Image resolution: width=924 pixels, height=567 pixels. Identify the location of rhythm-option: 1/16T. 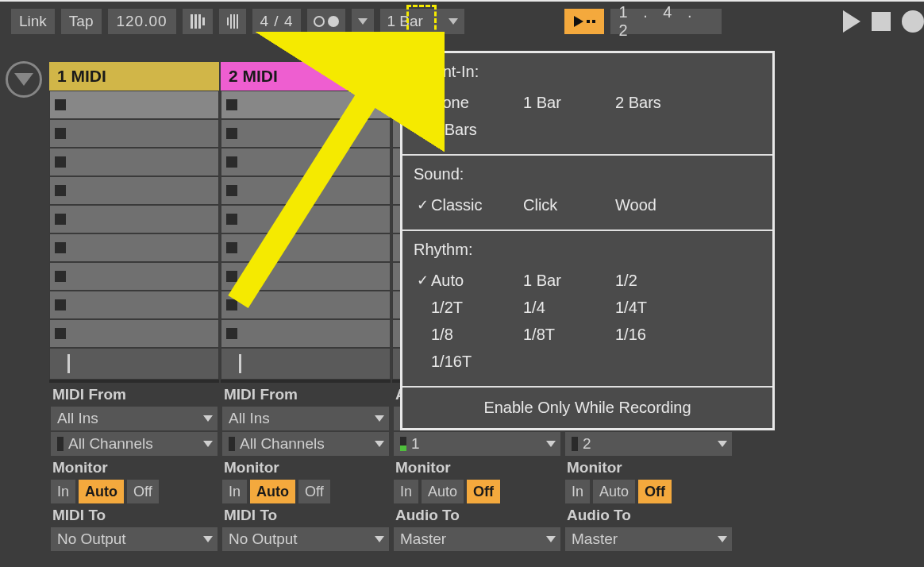
(460, 361).